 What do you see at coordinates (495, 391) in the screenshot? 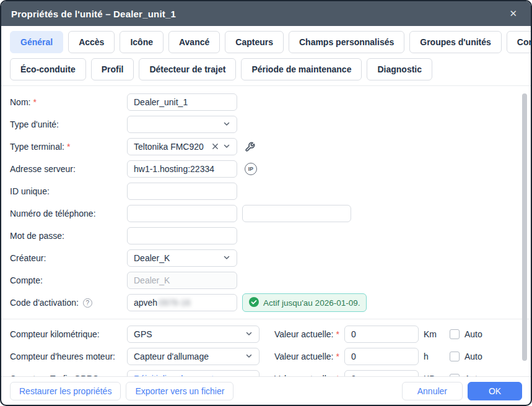
I see `ok-button: OK` at bounding box center [495, 391].